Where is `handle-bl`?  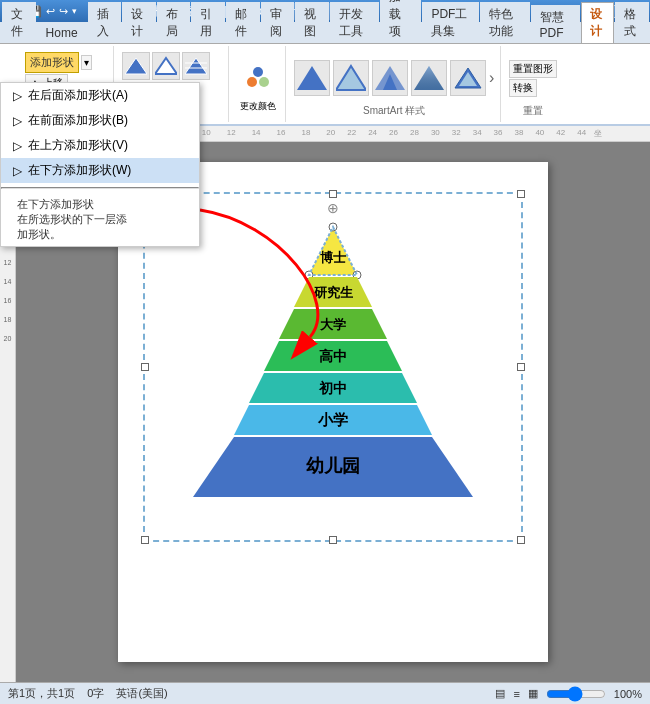 handle-bl is located at coordinates (145, 540).